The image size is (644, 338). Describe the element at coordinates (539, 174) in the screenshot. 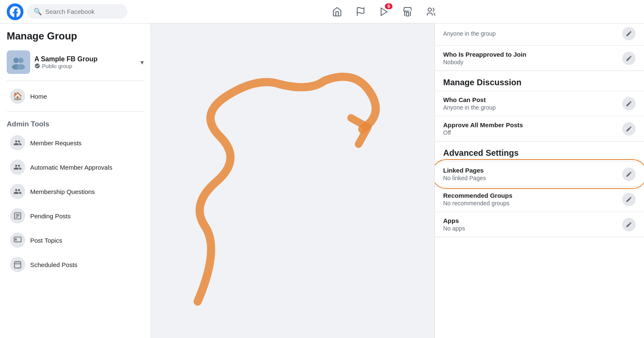

I see `linked-pages-row: Linked Pages No linked Pages` at that location.